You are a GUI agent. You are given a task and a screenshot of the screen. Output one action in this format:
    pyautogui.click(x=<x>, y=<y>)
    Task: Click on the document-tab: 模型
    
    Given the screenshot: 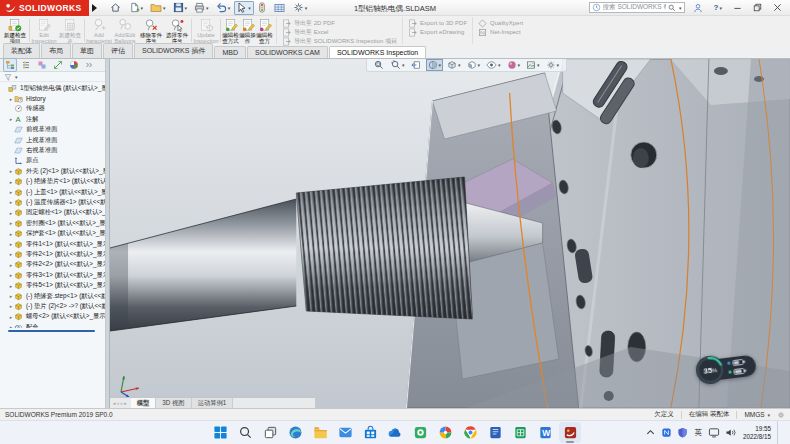 What is the action you would take?
    pyautogui.click(x=144, y=403)
    